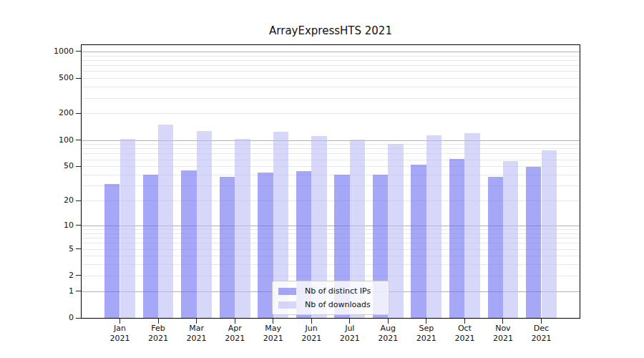  Describe the element at coordinates (288, 305) in the screenshot. I see `legend-swatch-downloads` at that location.